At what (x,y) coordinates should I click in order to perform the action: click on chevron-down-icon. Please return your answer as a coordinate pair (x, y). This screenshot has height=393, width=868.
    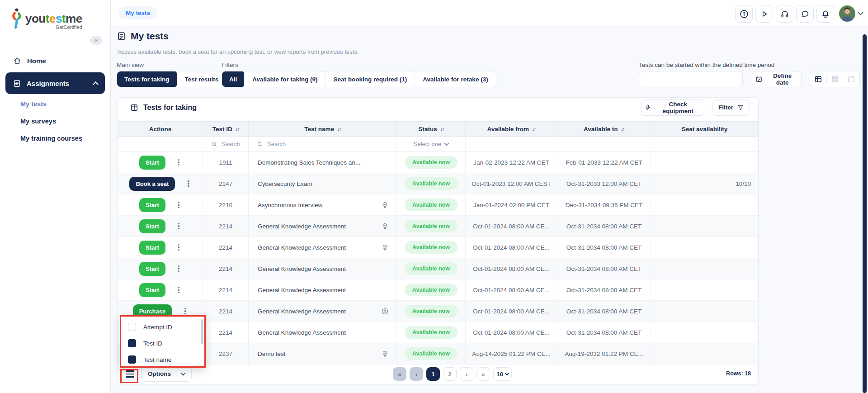
    Looking at the image, I should click on (507, 374).